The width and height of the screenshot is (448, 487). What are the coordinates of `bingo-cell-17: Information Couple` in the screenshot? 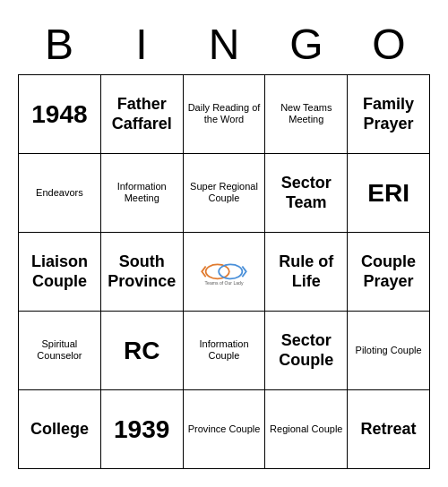 It's located at (225, 351).